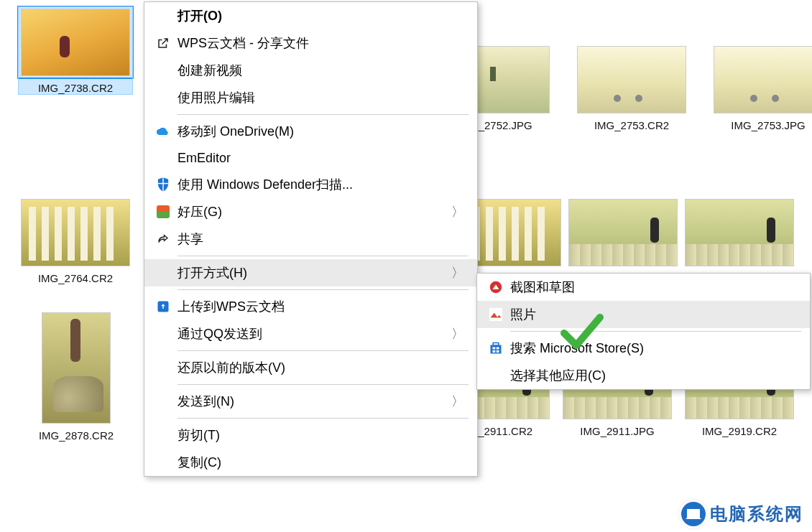 This screenshot has width=812, height=532. What do you see at coordinates (320, 131) in the screenshot?
I see `menu-label: 移动到 OneDrive(M)` at bounding box center [320, 131].